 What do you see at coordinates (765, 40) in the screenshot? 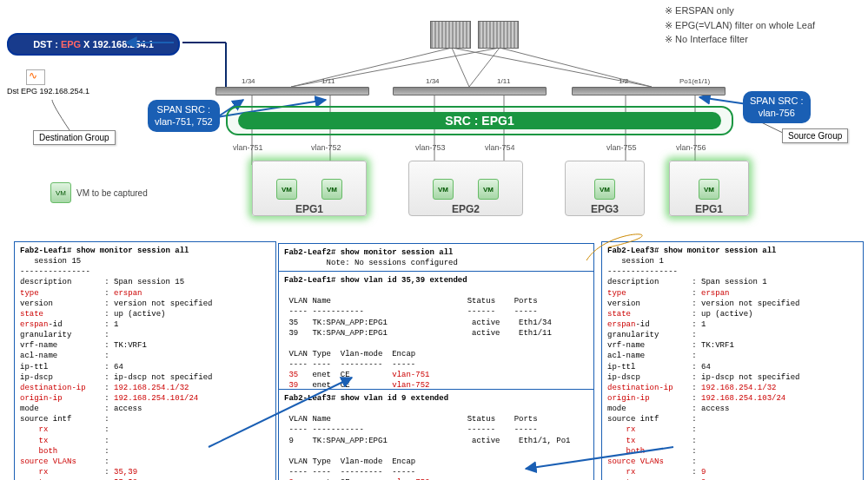
I see `note-3: ※ No Interface filter` at bounding box center [765, 40].